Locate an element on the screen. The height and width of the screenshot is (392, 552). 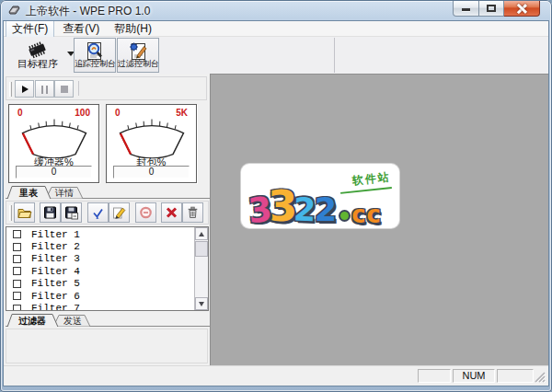
resize-grip is located at coordinates (541, 377).